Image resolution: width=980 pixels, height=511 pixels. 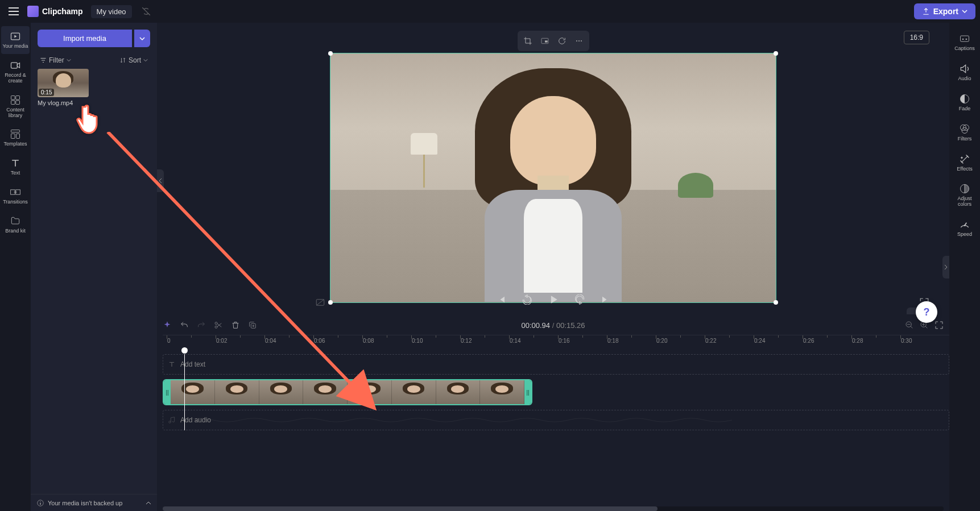 I want to click on skip-forward-button, so click(x=606, y=300).